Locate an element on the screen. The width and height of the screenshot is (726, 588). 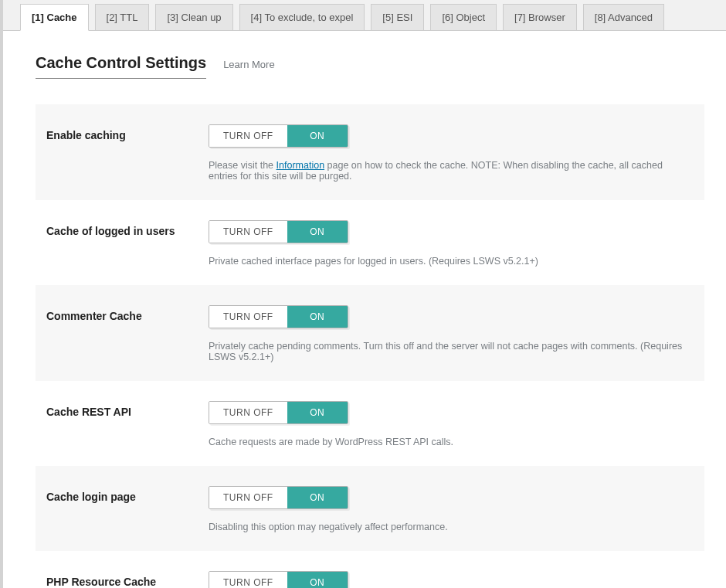
desc-cache-logged-in: Private cached interface pages for logge… is located at coordinates (449, 261).